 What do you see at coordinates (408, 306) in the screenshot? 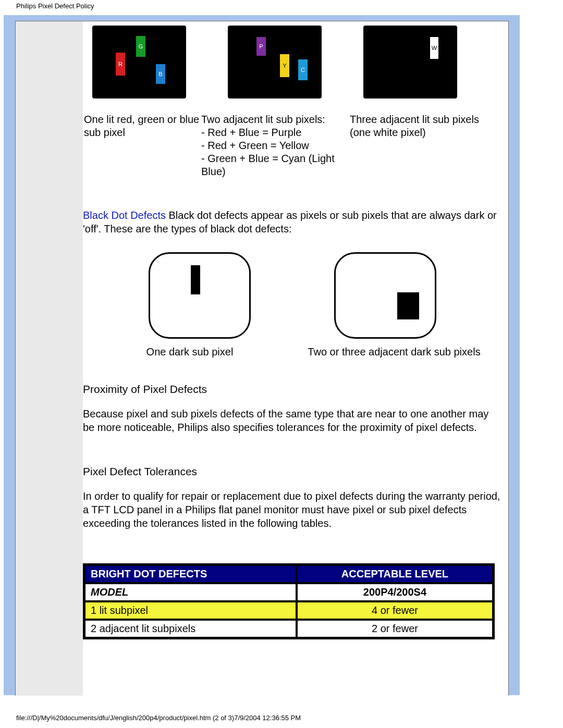
I see `dark-pixel-block-icon` at bounding box center [408, 306].